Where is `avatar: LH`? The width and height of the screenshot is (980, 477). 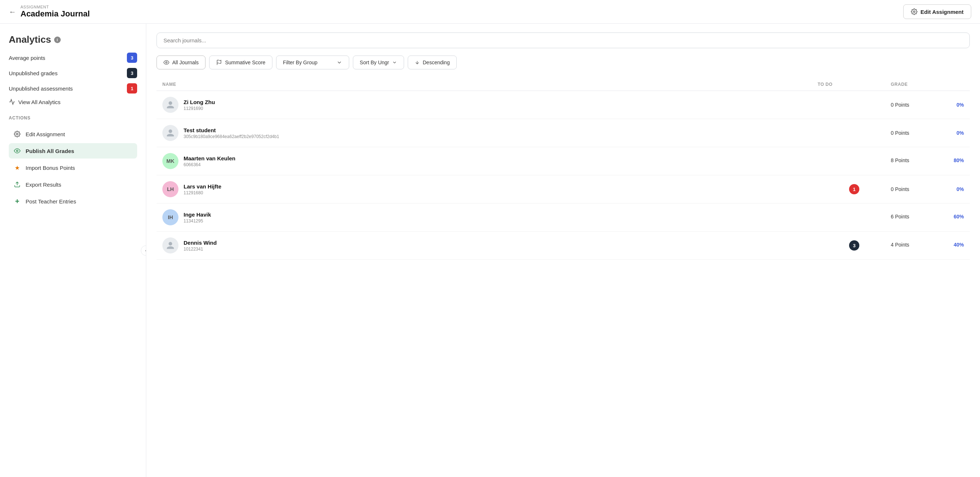
avatar: LH is located at coordinates (170, 189).